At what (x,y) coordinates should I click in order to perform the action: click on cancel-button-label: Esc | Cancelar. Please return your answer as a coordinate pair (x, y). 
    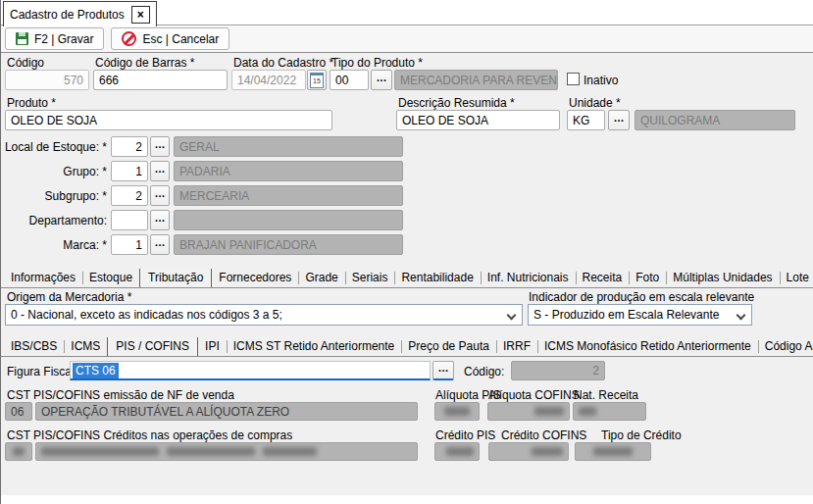
    Looking at the image, I should click on (180, 39).